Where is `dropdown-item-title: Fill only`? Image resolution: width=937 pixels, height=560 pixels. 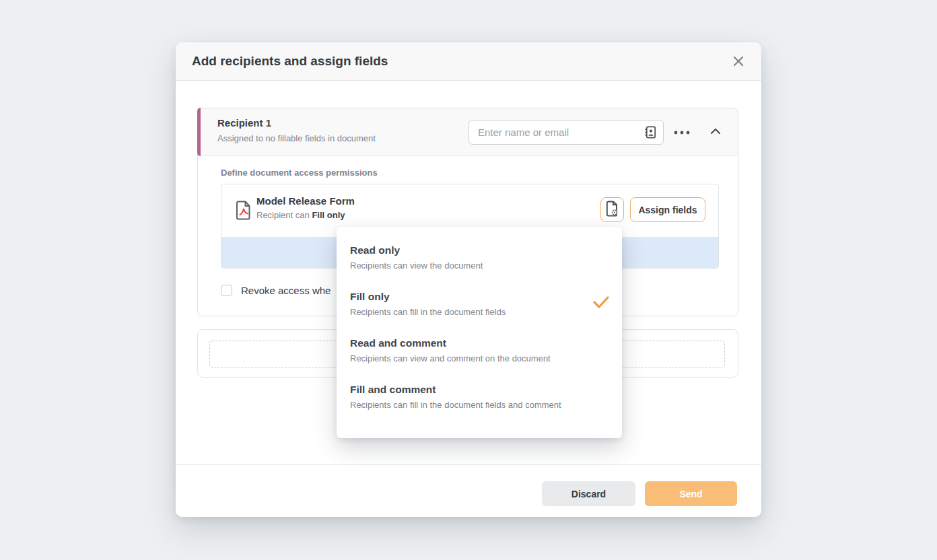 dropdown-item-title: Fill only is located at coordinates (479, 297).